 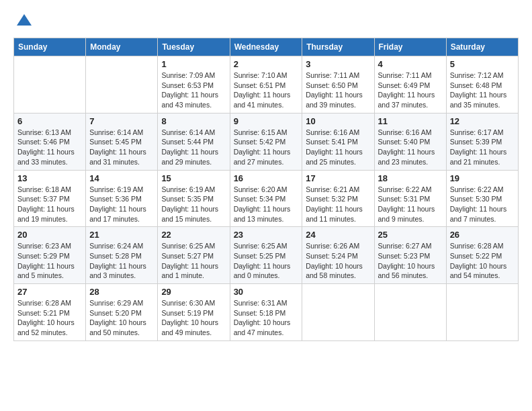 What do you see at coordinates (24, 21) in the screenshot?
I see `logo-general` at bounding box center [24, 21].